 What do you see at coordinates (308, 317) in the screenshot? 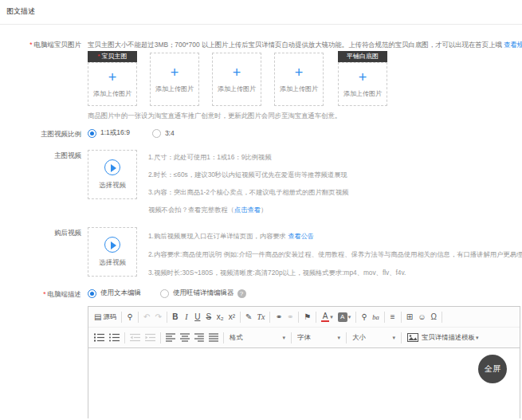
I see `anchor-flag-icon: ⚑` at bounding box center [308, 317].